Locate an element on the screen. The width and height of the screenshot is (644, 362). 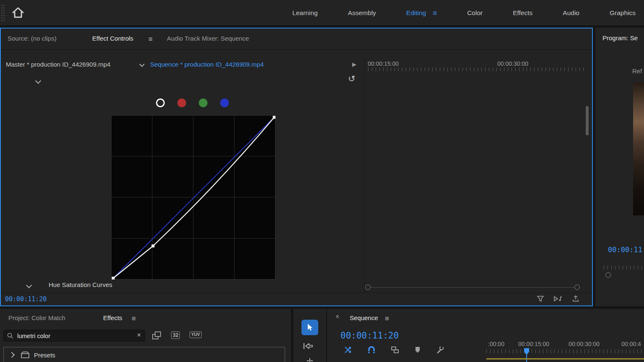
ruler-label: :00:00 is located at coordinates (496, 344).